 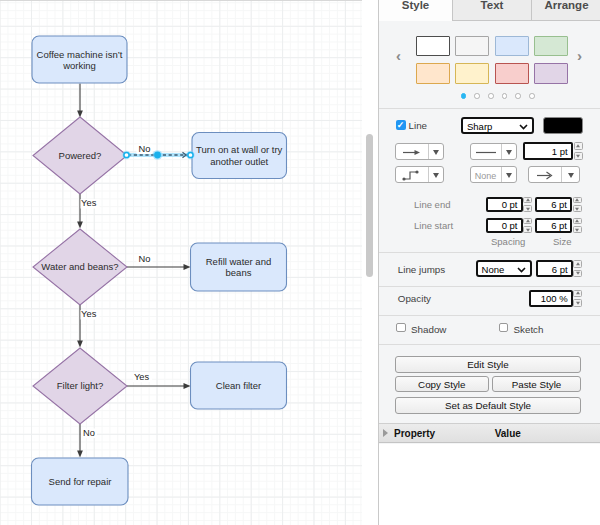 I want to click on svg-text: Send for repair, so click(x=80, y=482).